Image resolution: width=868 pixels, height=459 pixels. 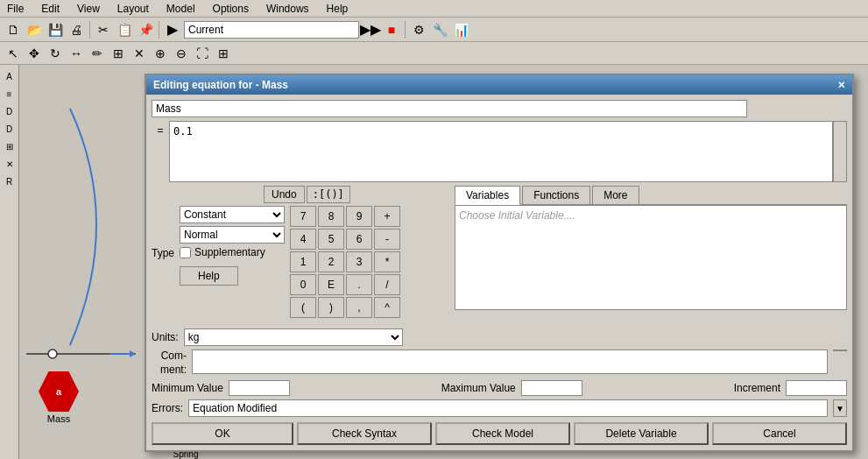 I want to click on comment-scrollbar, so click(x=840, y=350).